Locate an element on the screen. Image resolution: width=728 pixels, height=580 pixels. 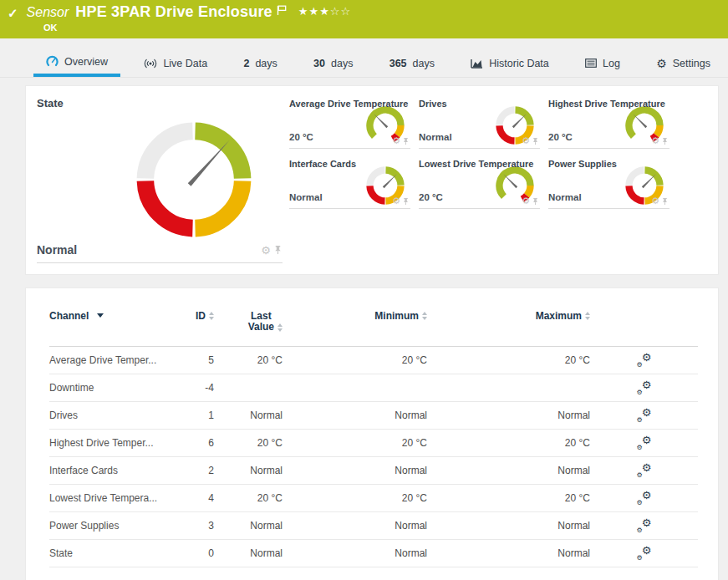
channel-title: Lowest Drive Temperature is located at coordinates (480, 163).